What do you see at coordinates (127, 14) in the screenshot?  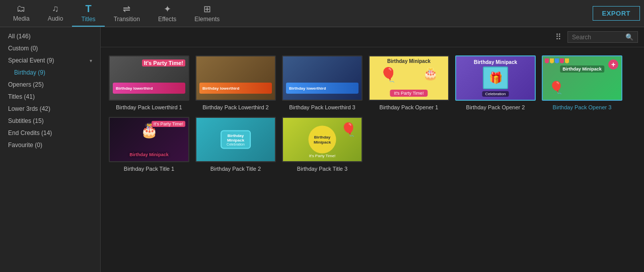 I see `nav-transition: ⇌ Transition` at bounding box center [127, 14].